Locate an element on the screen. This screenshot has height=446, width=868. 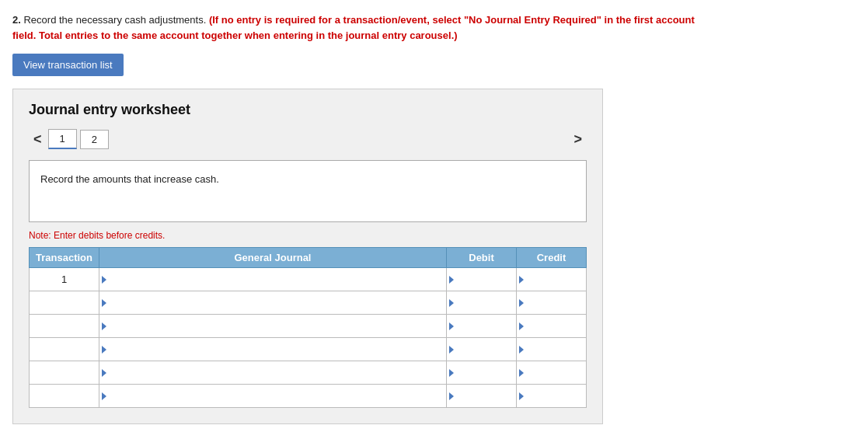
carousel-next-button: > is located at coordinates (578, 140).